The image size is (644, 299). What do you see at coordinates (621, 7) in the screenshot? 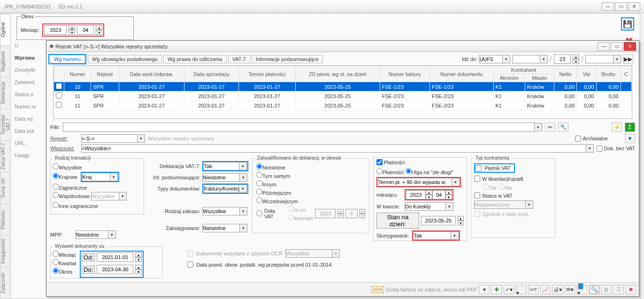
I see `maximize-button: ▭` at bounding box center [621, 7].